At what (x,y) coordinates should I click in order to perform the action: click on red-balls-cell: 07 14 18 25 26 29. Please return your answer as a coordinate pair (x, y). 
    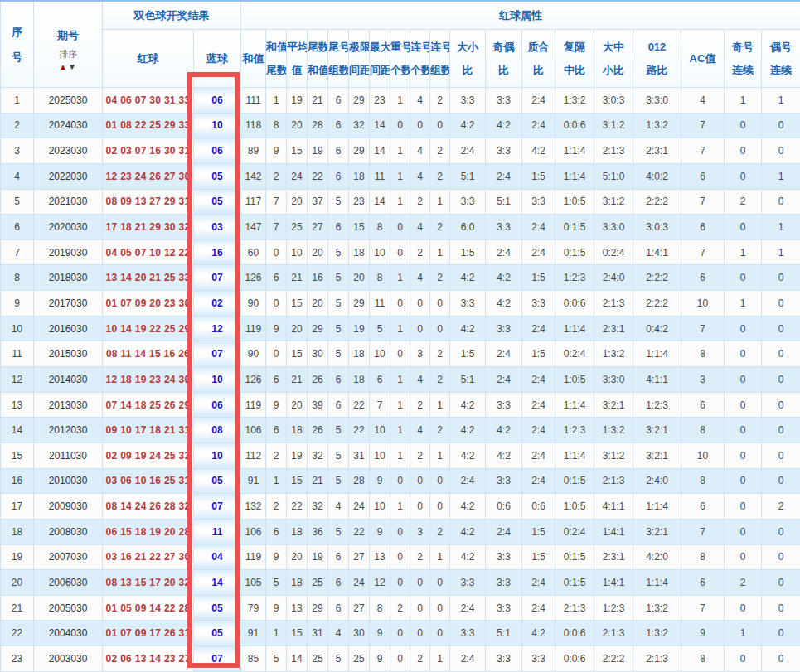
    Looking at the image, I should click on (148, 404).